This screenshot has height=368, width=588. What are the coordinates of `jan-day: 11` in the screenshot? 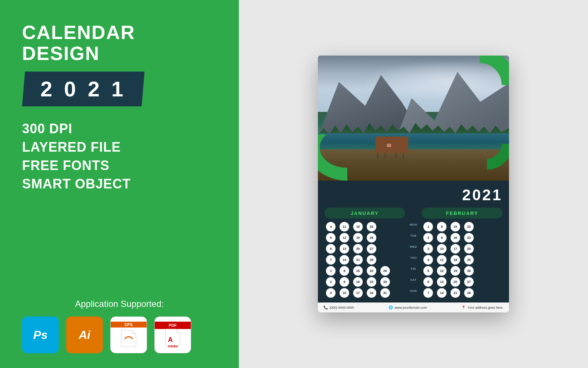 It's located at (344, 227).